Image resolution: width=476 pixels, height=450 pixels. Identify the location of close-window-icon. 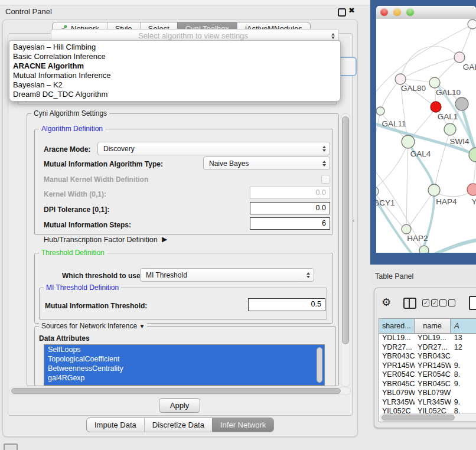
(384, 12).